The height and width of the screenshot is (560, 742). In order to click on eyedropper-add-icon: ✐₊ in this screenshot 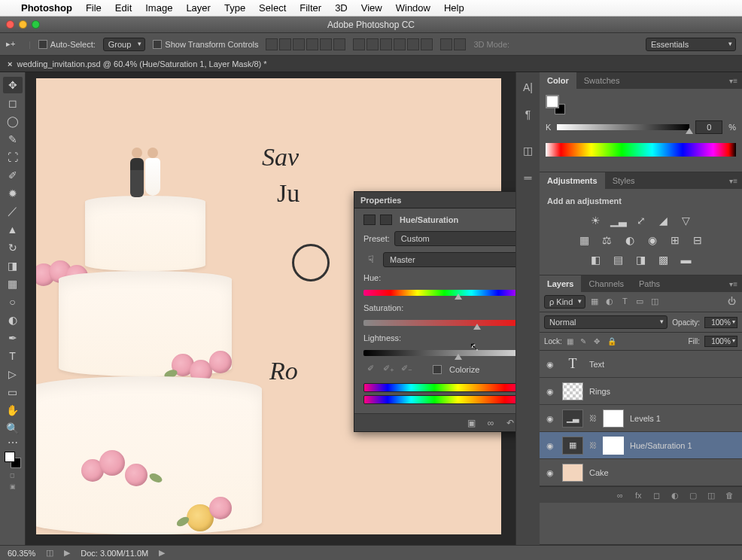, I will do `click(388, 370)`.